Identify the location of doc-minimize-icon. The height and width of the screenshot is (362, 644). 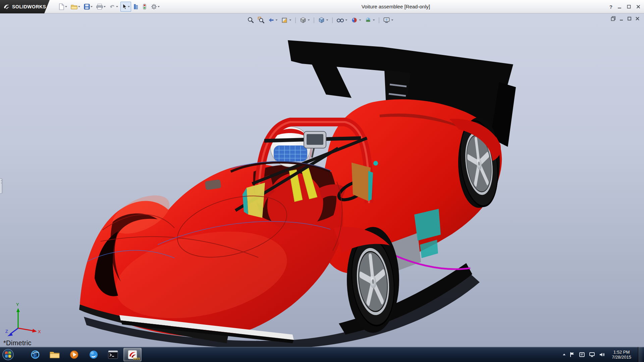
(621, 19).